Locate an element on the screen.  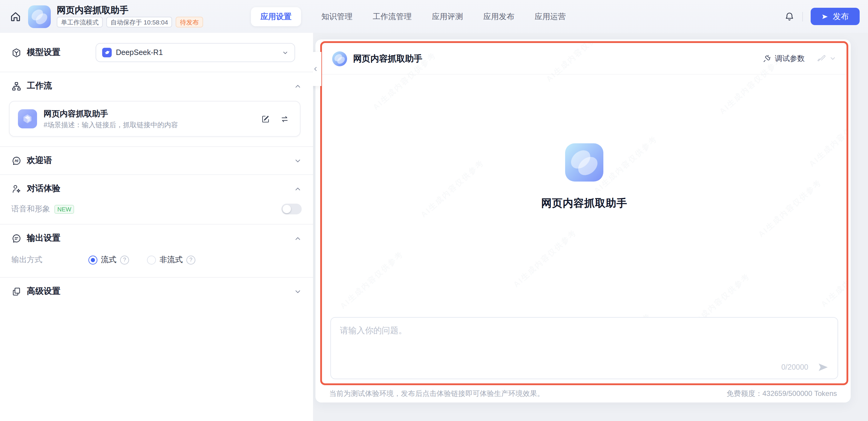
header-divider is located at coordinates (803, 17).